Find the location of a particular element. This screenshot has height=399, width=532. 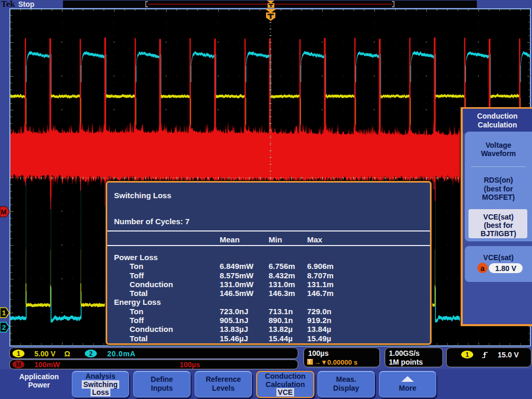

svg-text: 2 is located at coordinates (4, 328).